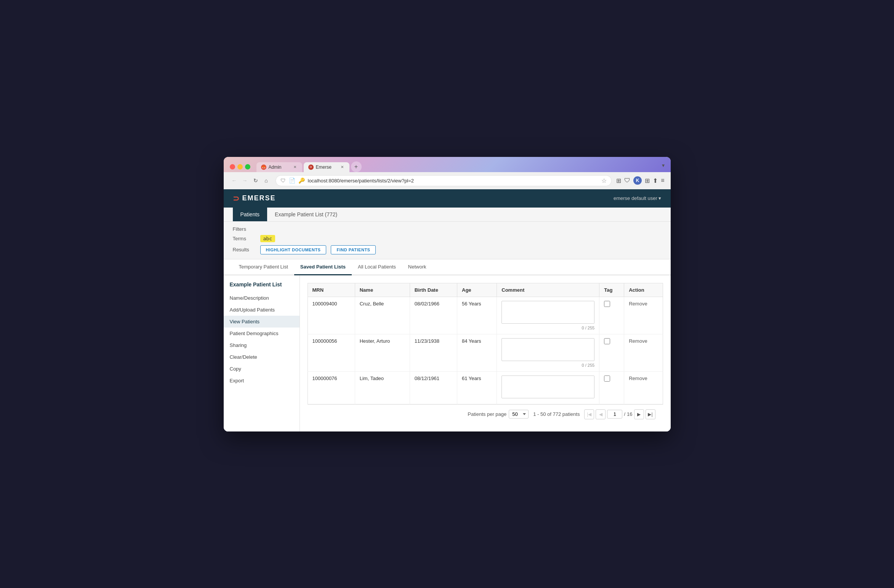 The image size is (894, 588). What do you see at coordinates (638, 341) in the screenshot?
I see `remove-button-2: Remove` at bounding box center [638, 341].